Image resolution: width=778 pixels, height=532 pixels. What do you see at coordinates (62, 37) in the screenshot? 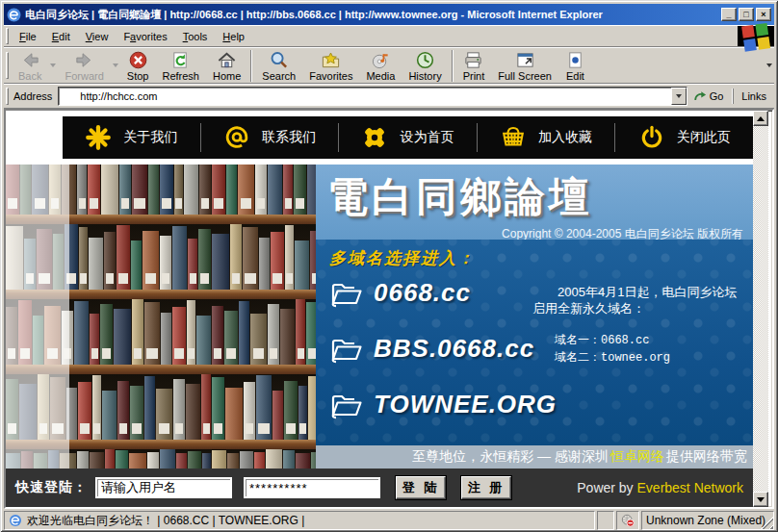
I see `menu-edit: Edit` at bounding box center [62, 37].